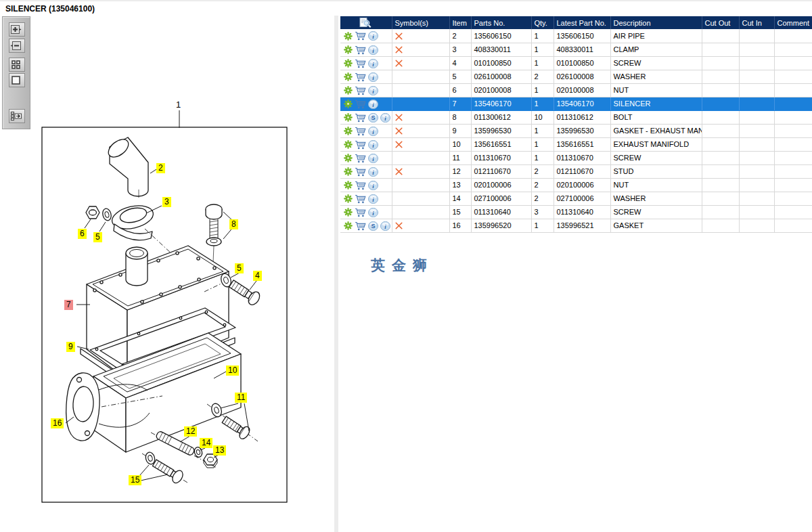 The image size is (812, 532). Describe the element at coordinates (577, 49) in the screenshot. I see `part-row-item-3: i34083300111408330011CLAMP` at that location.